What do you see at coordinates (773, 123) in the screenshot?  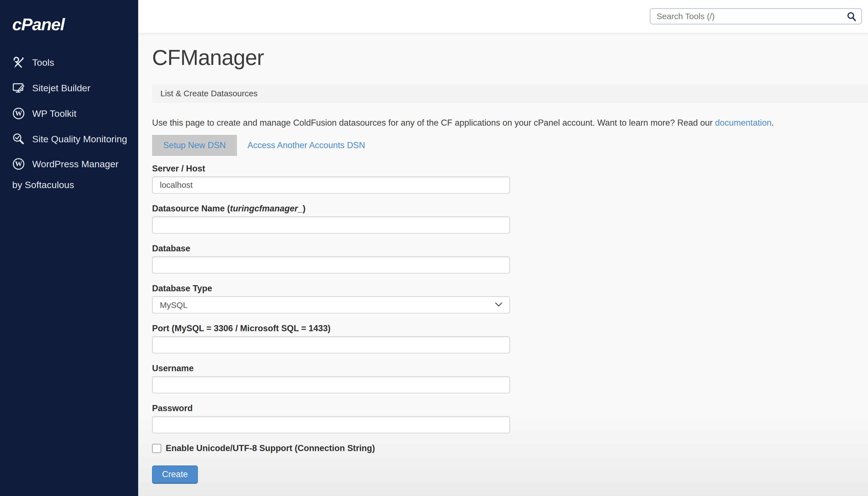 I see `intro-text-suffix: .` at bounding box center [773, 123].